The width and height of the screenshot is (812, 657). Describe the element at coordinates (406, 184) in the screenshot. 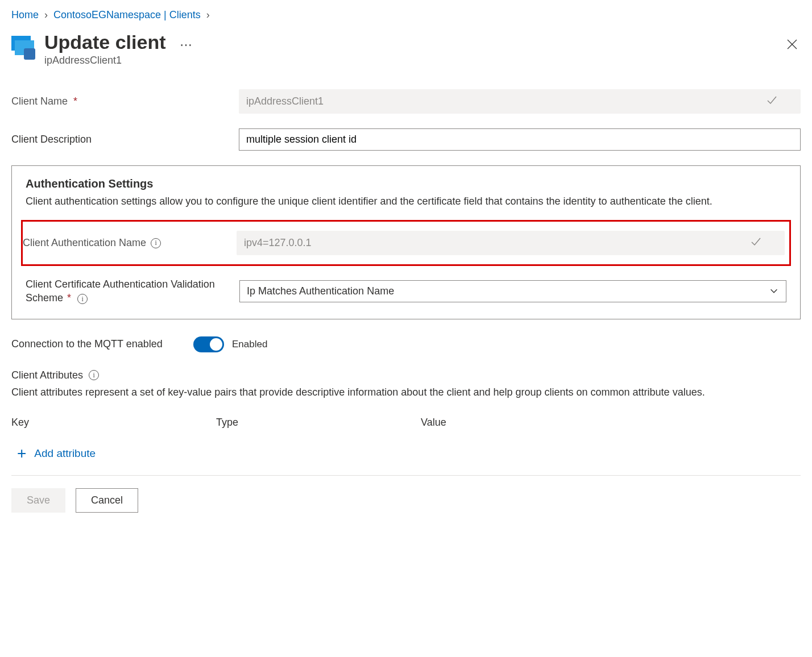

I see `auth-settings-title: Authentication Settings` at that location.